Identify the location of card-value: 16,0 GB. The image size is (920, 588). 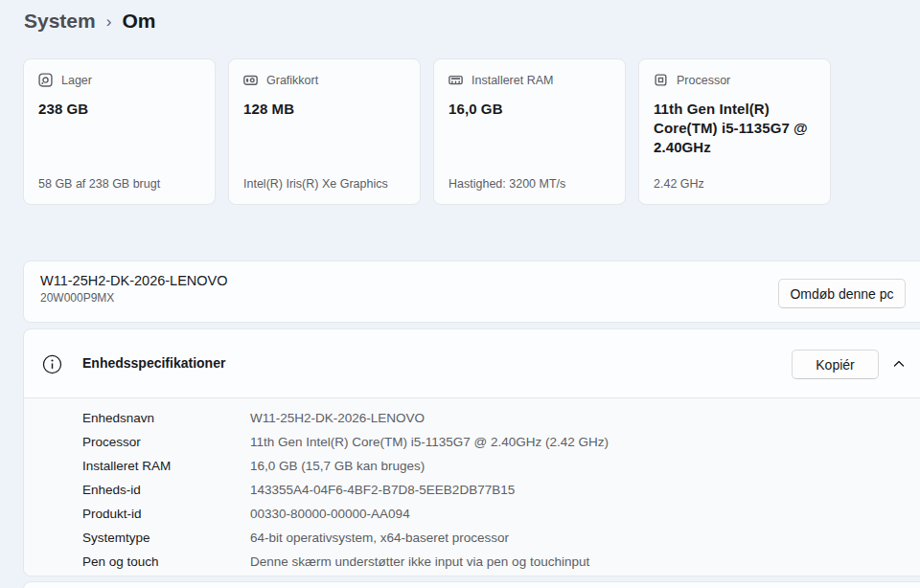
(529, 109).